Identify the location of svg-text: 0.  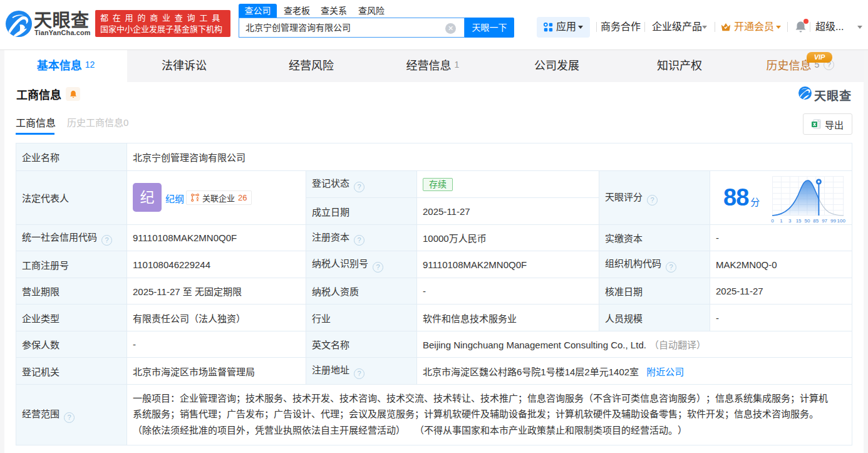
(773, 221).